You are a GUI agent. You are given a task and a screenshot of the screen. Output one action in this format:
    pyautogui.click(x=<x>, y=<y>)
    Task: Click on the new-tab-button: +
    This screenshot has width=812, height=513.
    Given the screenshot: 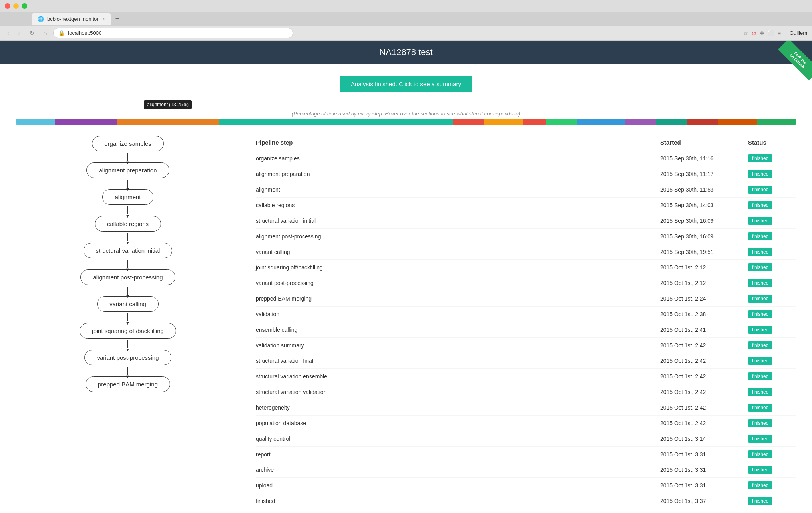 What is the action you would take?
    pyautogui.click(x=117, y=19)
    